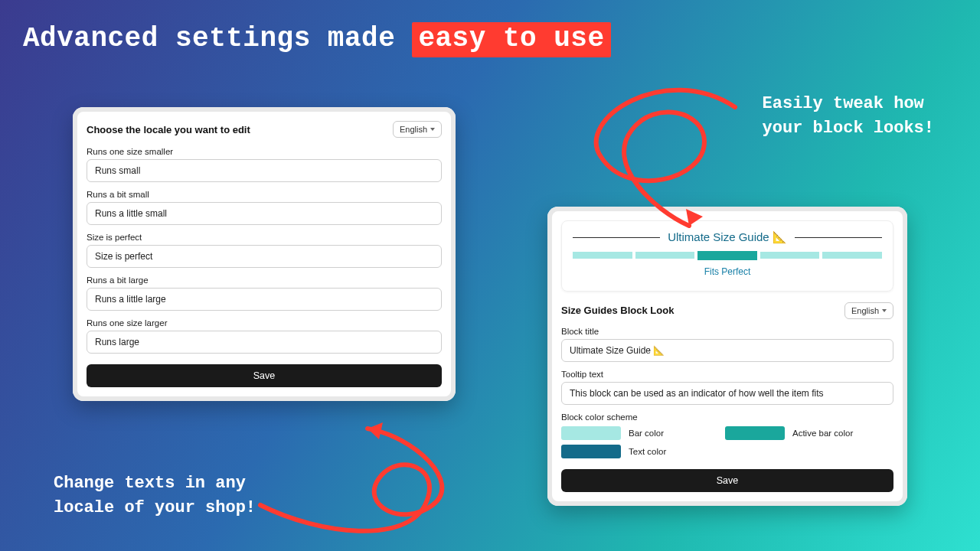  What do you see at coordinates (155, 484) in the screenshot?
I see `callout-line: Change texts in any` at bounding box center [155, 484].